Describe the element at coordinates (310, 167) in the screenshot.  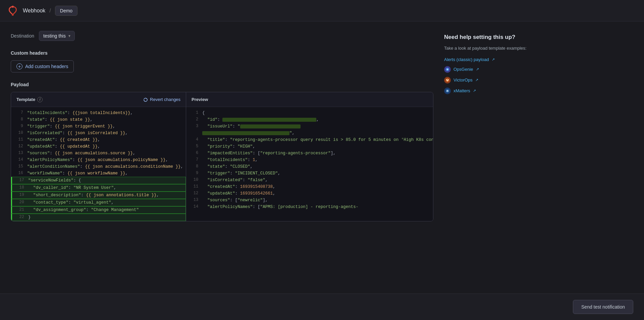
I see `preview-line-8: 8 "state": "CLOSED",` at that location.